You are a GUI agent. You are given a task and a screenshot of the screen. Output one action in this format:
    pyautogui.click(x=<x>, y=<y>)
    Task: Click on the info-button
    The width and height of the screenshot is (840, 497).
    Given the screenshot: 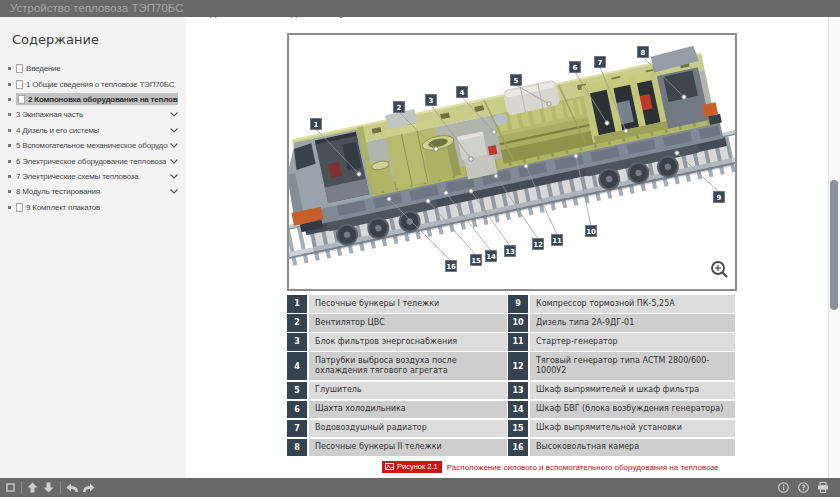 What is the action you would take?
    pyautogui.click(x=784, y=488)
    